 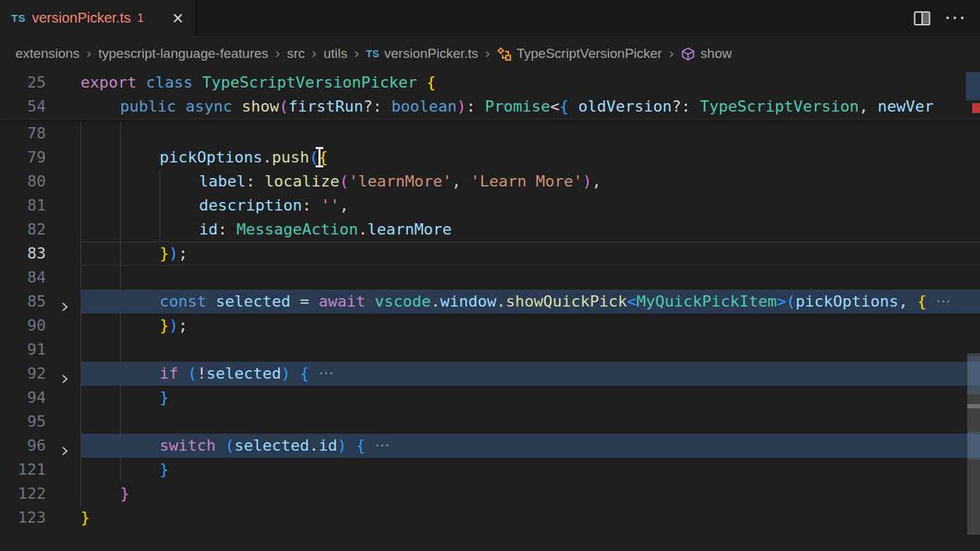 I want to click on code-line-82: 82id: MessageAction.learnMore, so click(x=490, y=230).